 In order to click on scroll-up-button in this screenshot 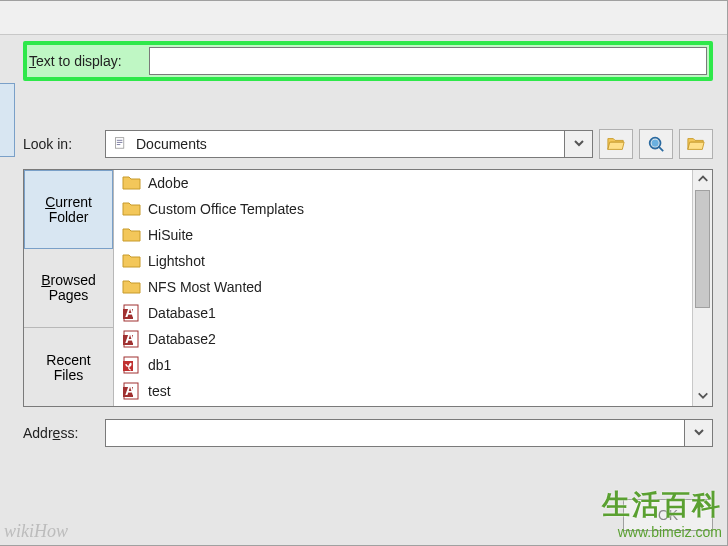, I will do `click(703, 180)`.